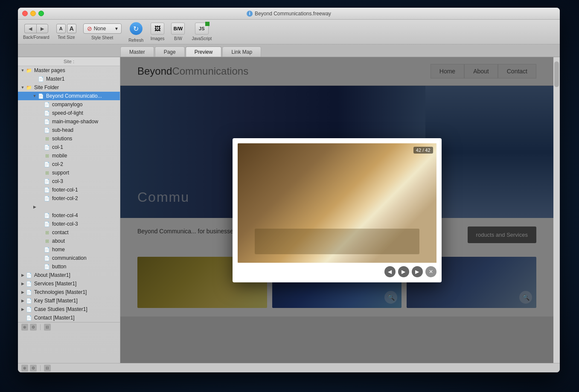 This screenshot has width=579, height=392. What do you see at coordinates (157, 29) in the screenshot?
I see `images-button: 🖼` at bounding box center [157, 29].